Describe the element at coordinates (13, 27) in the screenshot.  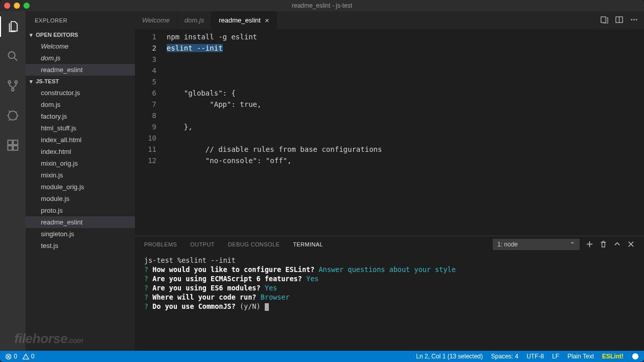
I see `activity-explorer` at that location.